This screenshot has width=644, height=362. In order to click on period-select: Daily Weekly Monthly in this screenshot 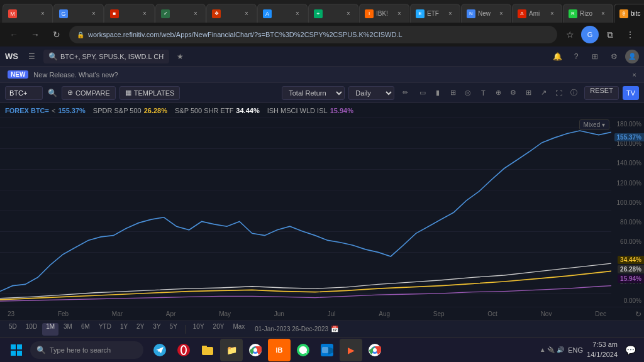, I will do `click(371, 93)`.